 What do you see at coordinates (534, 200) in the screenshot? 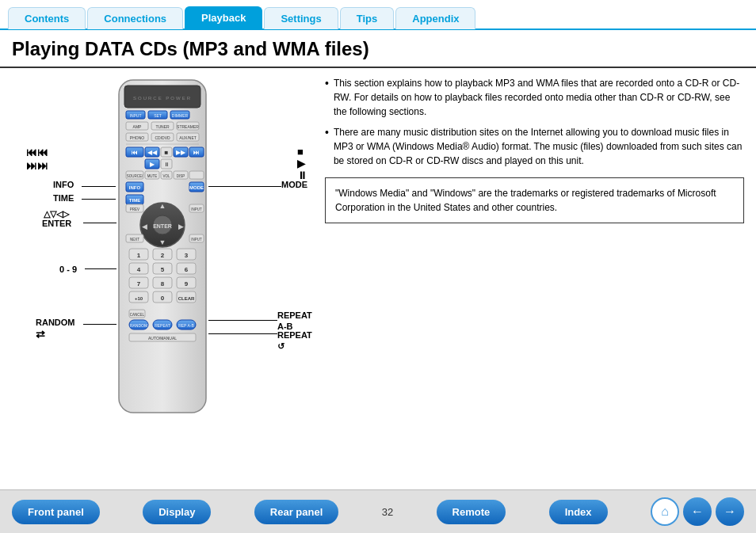
I see `info-box: "Windows Media" and "Windows" are the tr…` at bounding box center [534, 200].